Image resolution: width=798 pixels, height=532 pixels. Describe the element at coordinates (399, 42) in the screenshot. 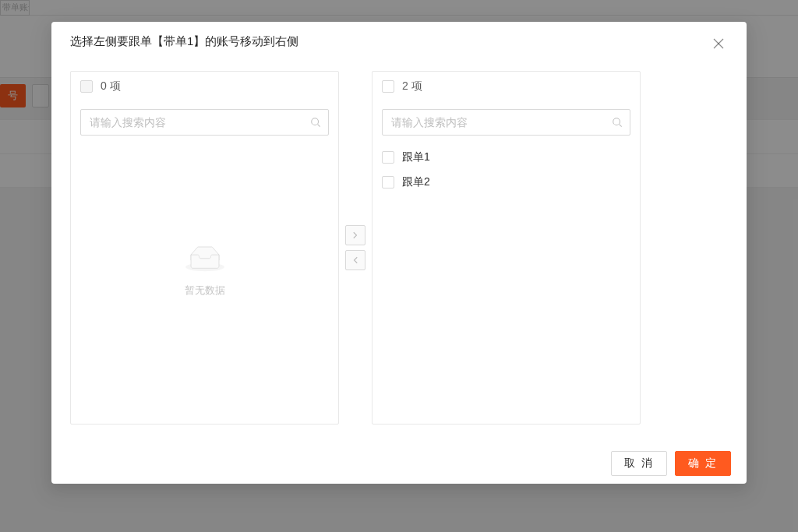

I see `modal-header: 选择左侧要跟单【带单1】的账号移动到右侧` at that location.